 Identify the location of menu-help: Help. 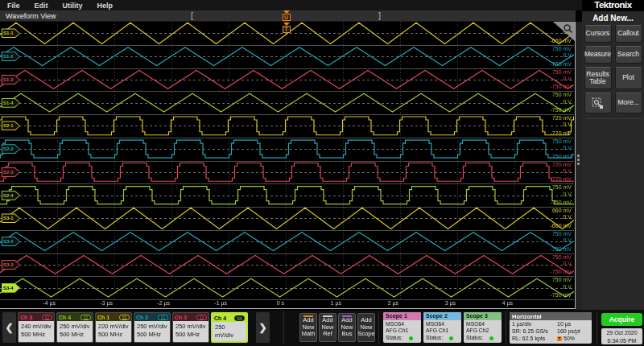
(105, 6).